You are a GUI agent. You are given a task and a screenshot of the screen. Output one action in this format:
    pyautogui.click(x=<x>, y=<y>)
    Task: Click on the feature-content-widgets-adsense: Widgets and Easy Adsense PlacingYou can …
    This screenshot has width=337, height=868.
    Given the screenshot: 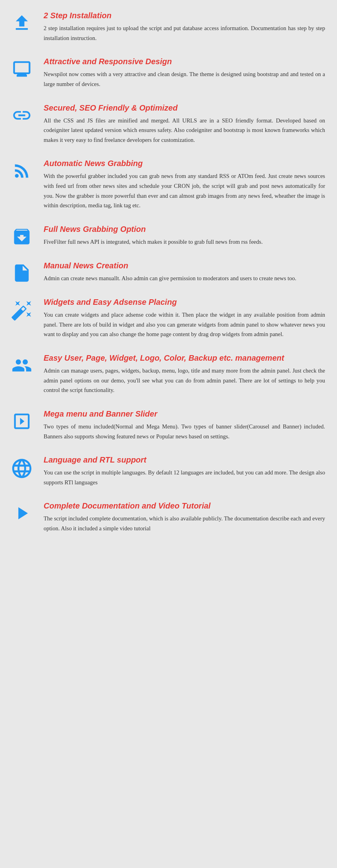 What is the action you would take?
    pyautogui.click(x=184, y=319)
    